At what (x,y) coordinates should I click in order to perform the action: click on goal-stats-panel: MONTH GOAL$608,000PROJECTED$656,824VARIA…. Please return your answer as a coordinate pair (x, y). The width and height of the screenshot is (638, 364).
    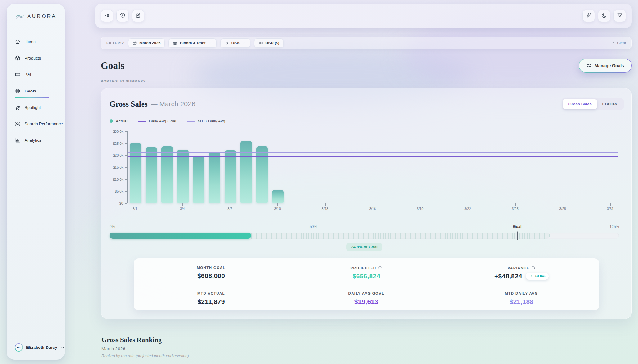
    Looking at the image, I should click on (366, 284).